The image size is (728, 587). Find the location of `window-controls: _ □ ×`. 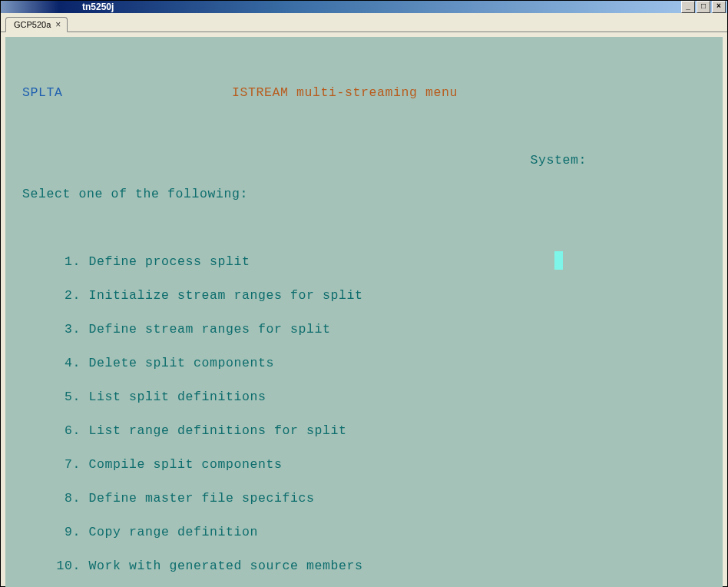

window-controls: _ □ × is located at coordinates (703, 7).